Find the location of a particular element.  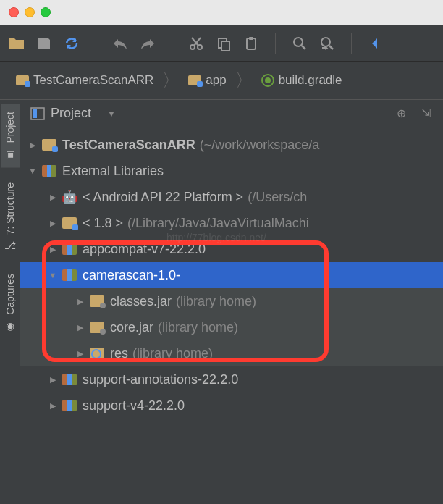

module-folder-icon is located at coordinates (49, 145).